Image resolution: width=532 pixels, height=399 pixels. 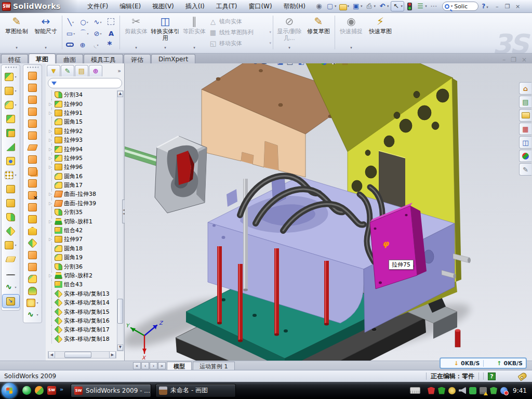 I want to click on knit-surface-icon, so click(x=33, y=171).